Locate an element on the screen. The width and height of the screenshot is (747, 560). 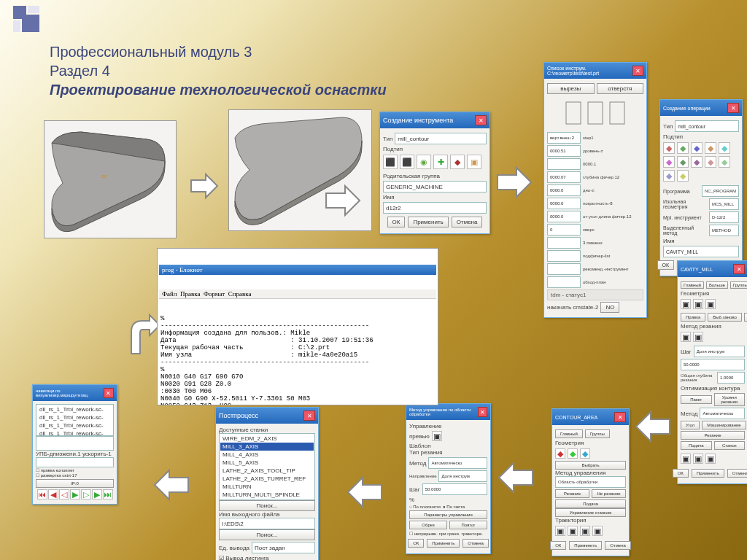
slider2 is located at coordinates (74, 462).